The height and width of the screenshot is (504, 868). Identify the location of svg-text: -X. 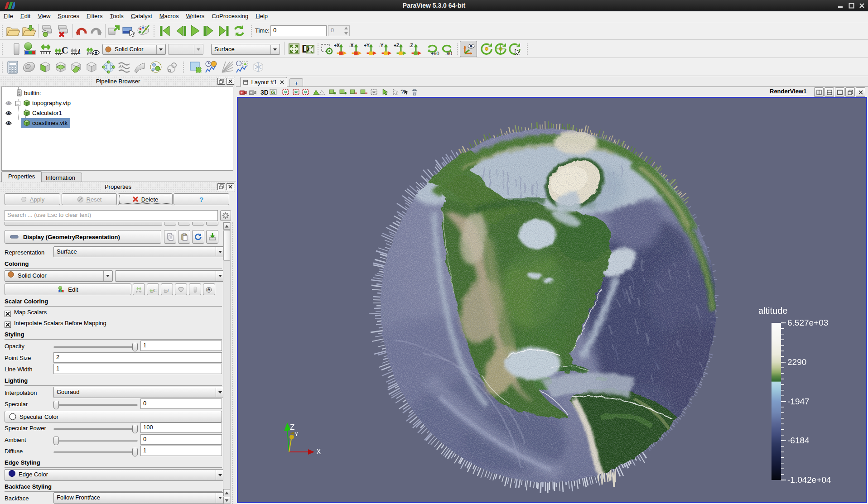
(351, 45).